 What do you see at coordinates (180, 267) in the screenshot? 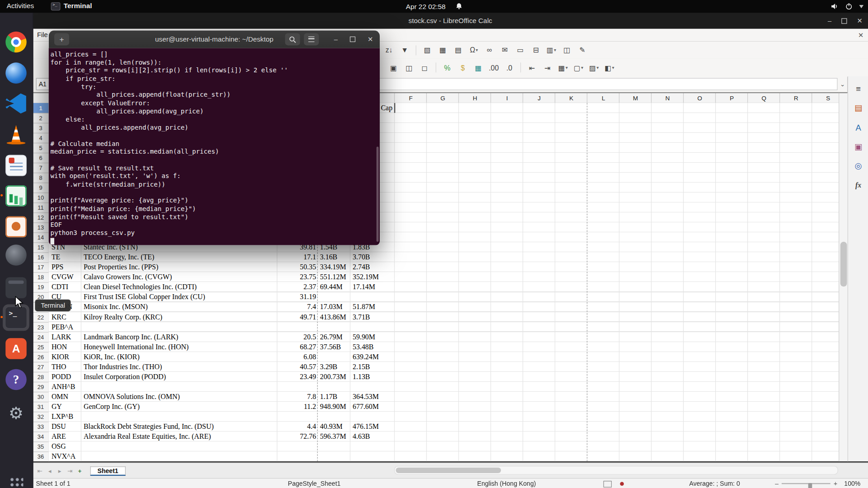
I see `cell-B17: Post Properties Inc. (PPS)` at bounding box center [180, 267].